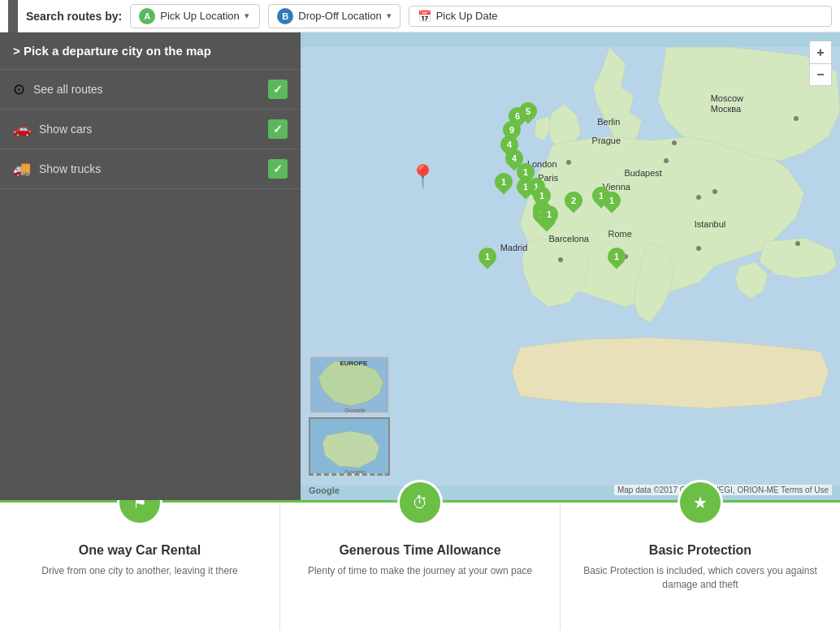  I want to click on truck-icon: 🚚, so click(22, 169).